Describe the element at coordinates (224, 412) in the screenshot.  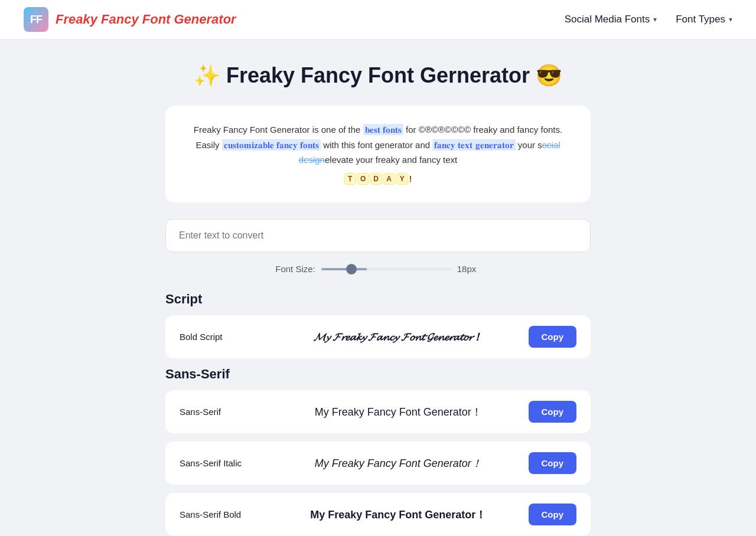
I see `font-label-sans-serif: Sans-Serif` at that location.